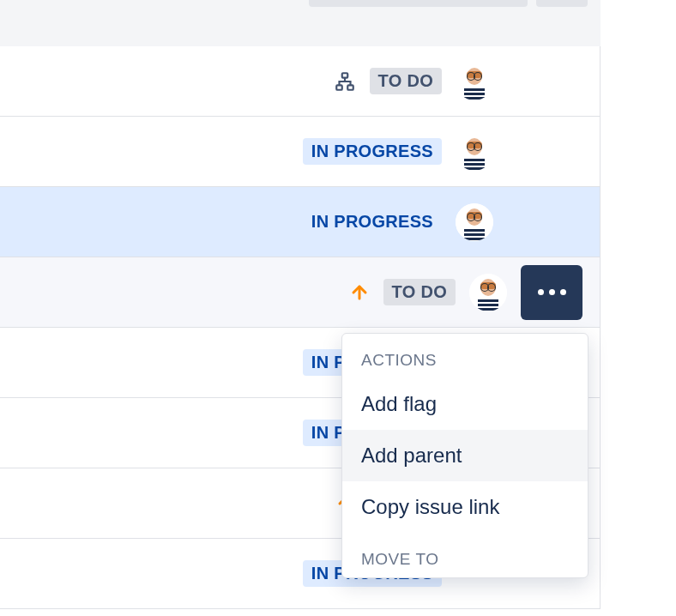 This screenshot has width=676, height=616. What do you see at coordinates (345, 82) in the screenshot?
I see `hierarchy-icon` at bounding box center [345, 82].